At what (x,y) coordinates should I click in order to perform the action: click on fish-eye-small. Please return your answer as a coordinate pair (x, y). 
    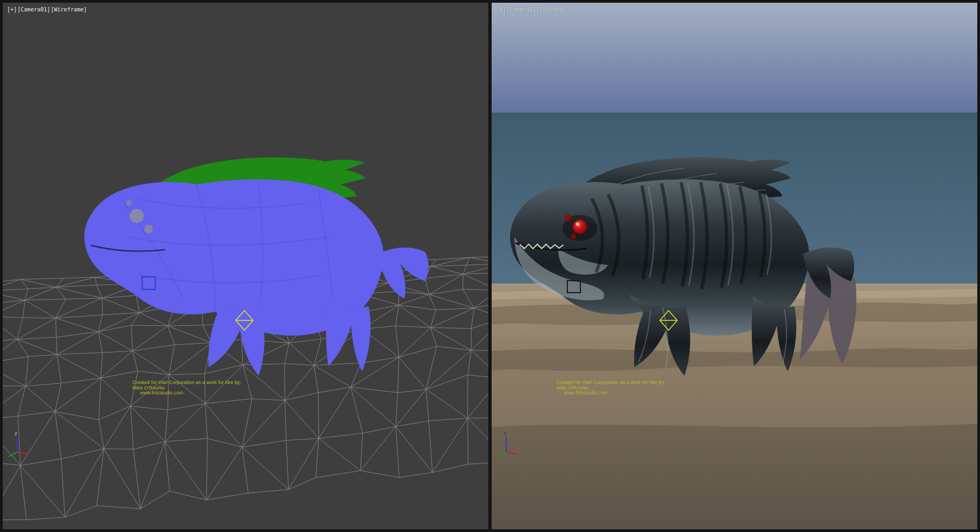
    Looking at the image, I should click on (149, 229).